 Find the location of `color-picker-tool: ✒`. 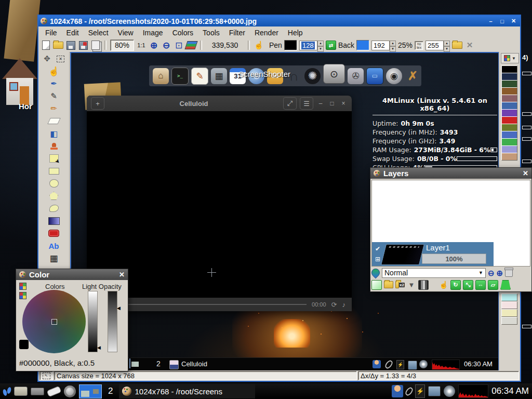

color-picker-tool: ✒ is located at coordinates (54, 84).